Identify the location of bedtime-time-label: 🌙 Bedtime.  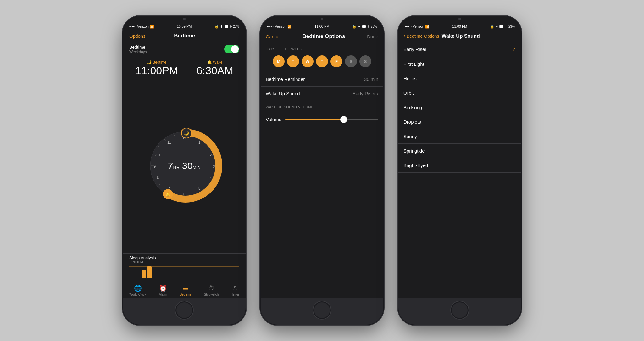
(157, 62).